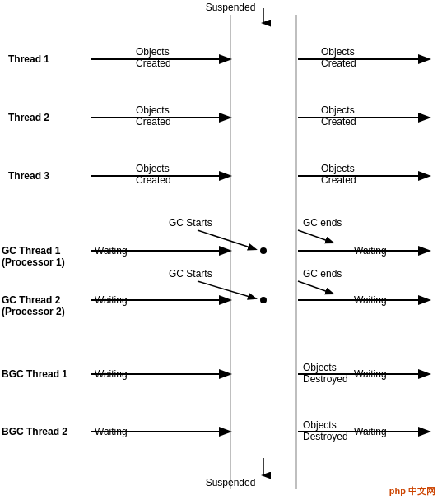 This screenshot has width=442, height=504. I want to click on objects-2-right-label: Objects, so click(337, 110).